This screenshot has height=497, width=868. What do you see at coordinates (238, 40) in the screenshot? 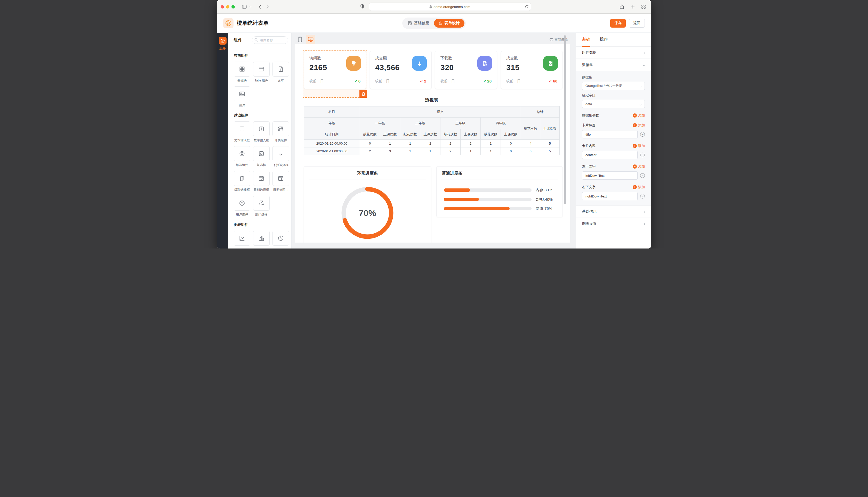
I see `sidebar-title: 组件` at bounding box center [238, 40].